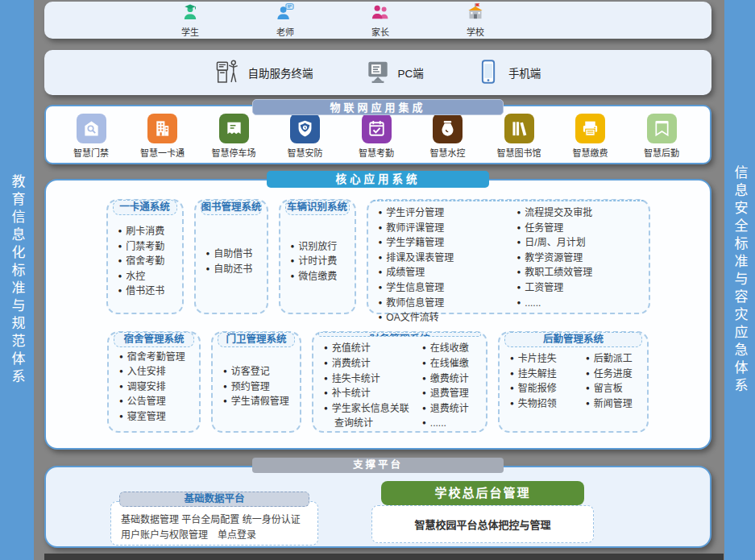  I want to click on system-library-title: 图书管理系统, so click(231, 208).